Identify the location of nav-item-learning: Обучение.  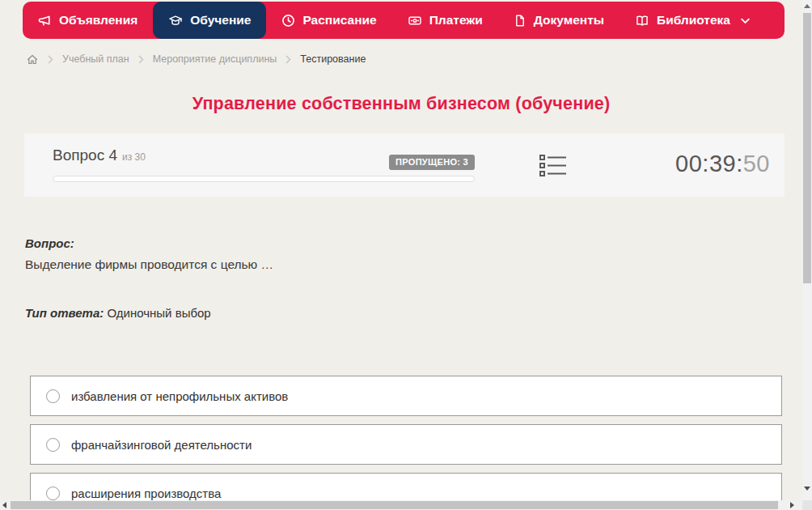
(209, 20).